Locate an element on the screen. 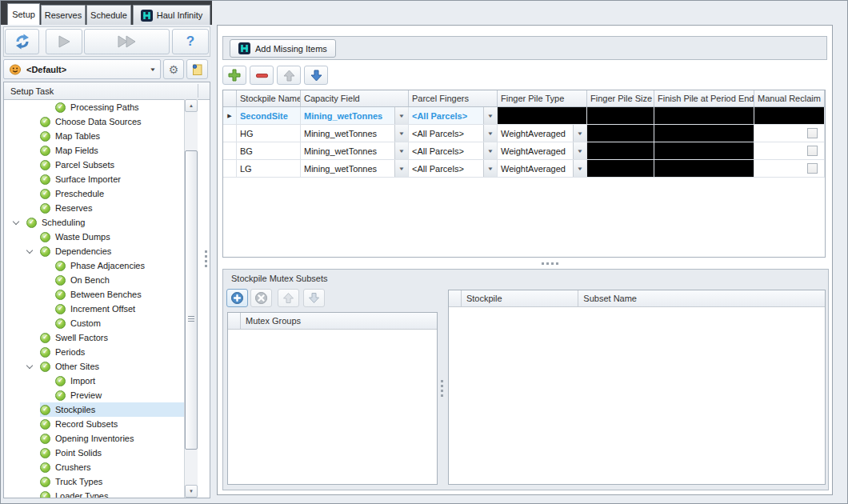 The image size is (848, 504). grid-row-lg: LGMining_wetTonnes▼<All Parcels>▼WeightA… is located at coordinates (524, 169).